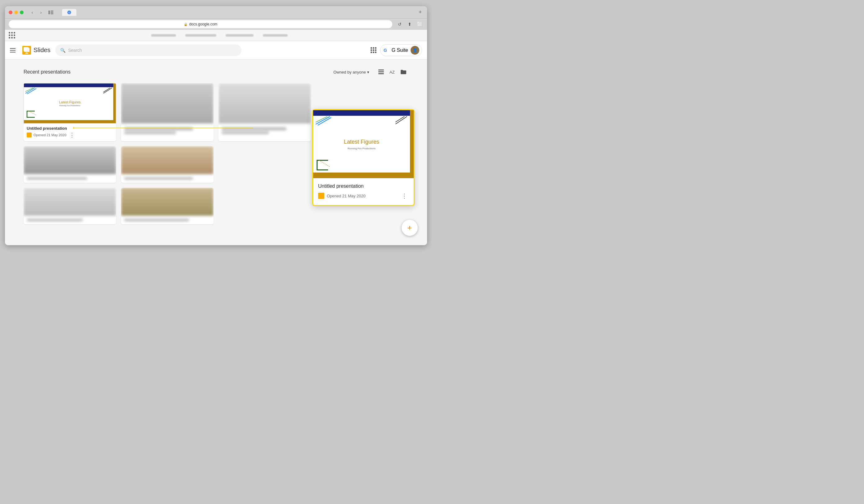  I want to click on tooltip-info: Untitled presentation Opened 21 May 2020…, so click(363, 192).